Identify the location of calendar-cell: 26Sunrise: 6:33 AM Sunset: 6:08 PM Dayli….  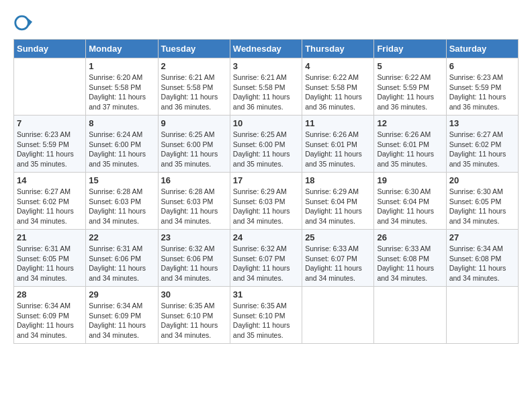
(410, 258).